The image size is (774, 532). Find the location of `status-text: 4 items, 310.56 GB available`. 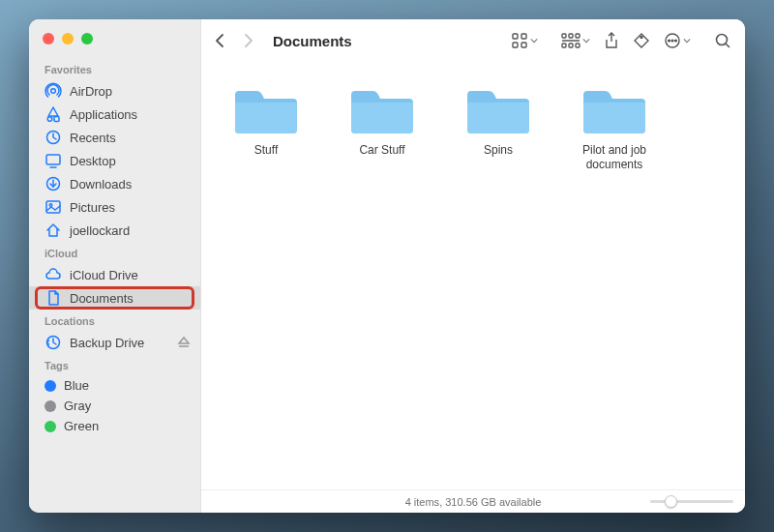

status-text: 4 items, 310.56 GB available is located at coordinates (474, 502).